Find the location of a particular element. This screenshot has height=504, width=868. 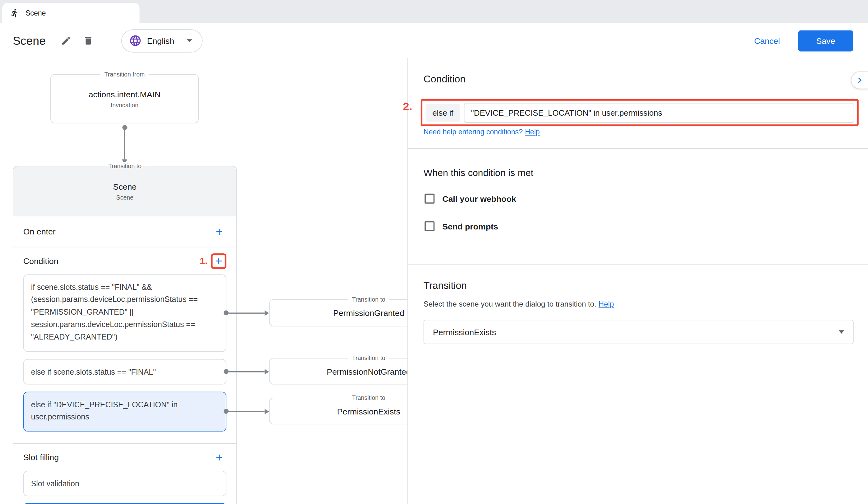

target-node-permission-not-granted: Transition to PermissionNotGranted is located at coordinates (338, 371).